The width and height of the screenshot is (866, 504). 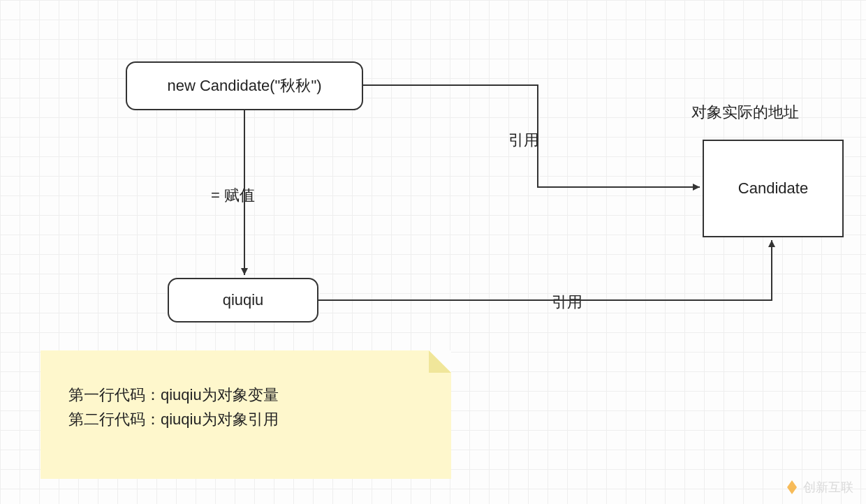 I want to click on node-qiuqiu-text: qiuqiu, so click(x=243, y=300).